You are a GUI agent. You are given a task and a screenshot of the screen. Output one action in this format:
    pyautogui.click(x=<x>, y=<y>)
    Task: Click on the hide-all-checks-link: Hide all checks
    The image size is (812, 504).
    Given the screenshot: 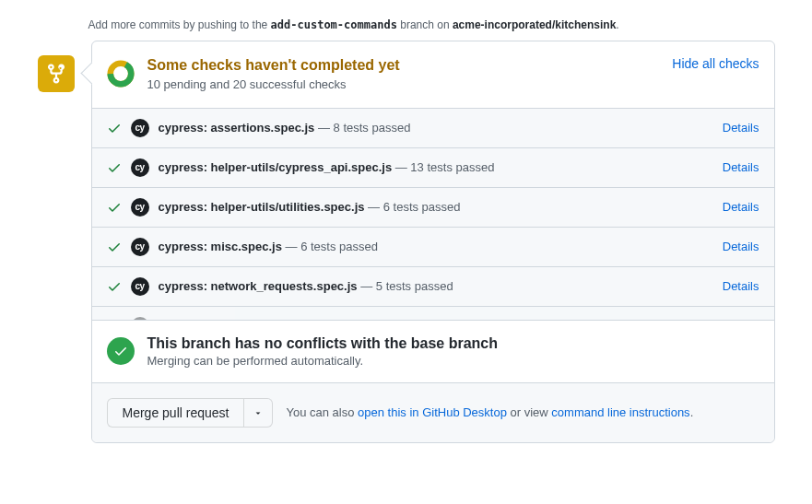 What is the action you would take?
    pyautogui.click(x=715, y=64)
    